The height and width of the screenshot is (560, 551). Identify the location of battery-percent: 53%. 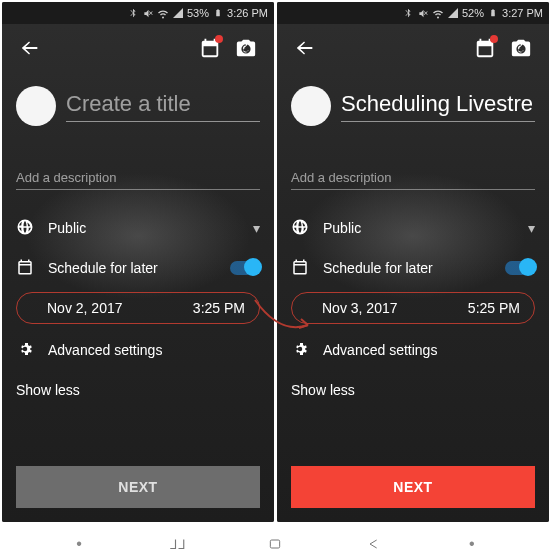
(198, 13).